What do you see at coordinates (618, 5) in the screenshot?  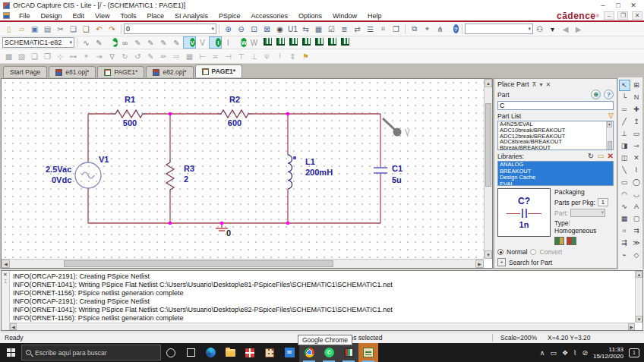 I see `maximize-button: □` at bounding box center [618, 5].